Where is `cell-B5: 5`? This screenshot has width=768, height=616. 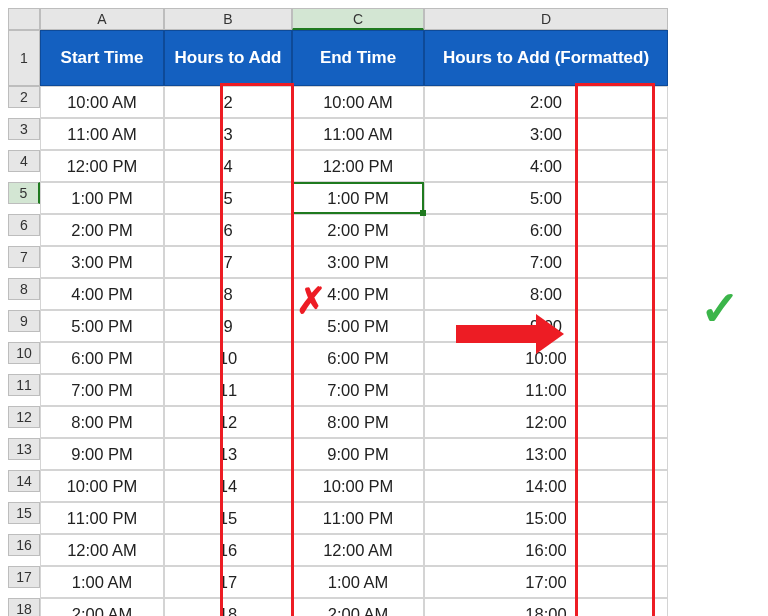 cell-B5: 5 is located at coordinates (228, 198).